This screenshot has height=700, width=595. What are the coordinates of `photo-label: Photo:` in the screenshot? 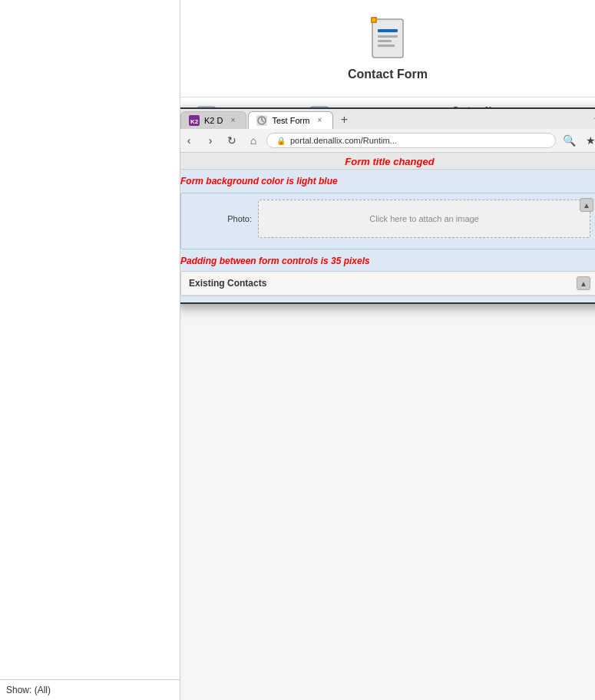 It's located at (223, 219).